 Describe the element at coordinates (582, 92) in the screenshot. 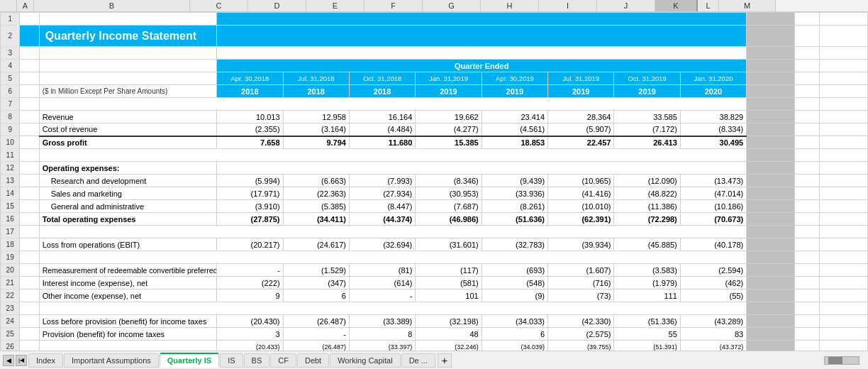

I see `r6-h: 2019` at that location.